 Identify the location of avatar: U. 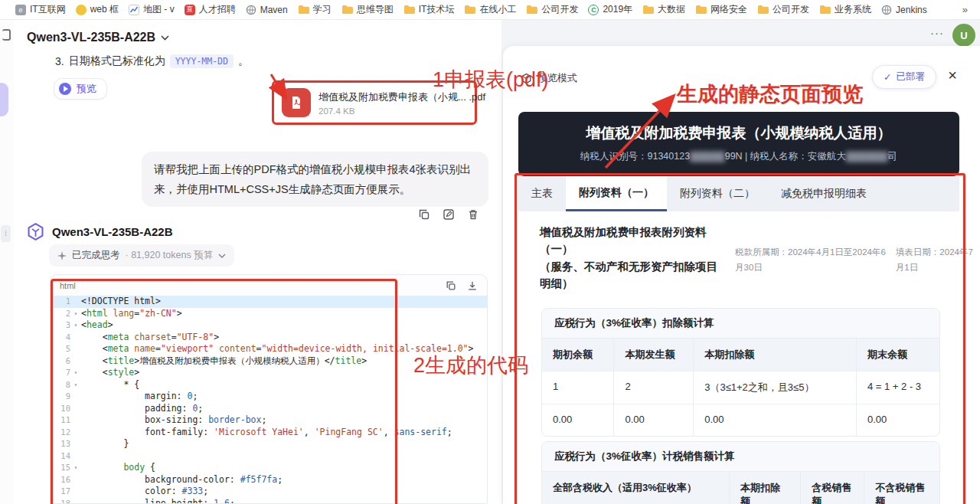
(964, 35).